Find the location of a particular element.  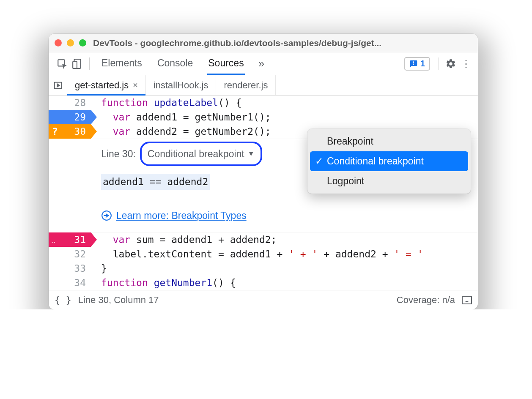

device-toolbar-icon is located at coordinates (77, 64).